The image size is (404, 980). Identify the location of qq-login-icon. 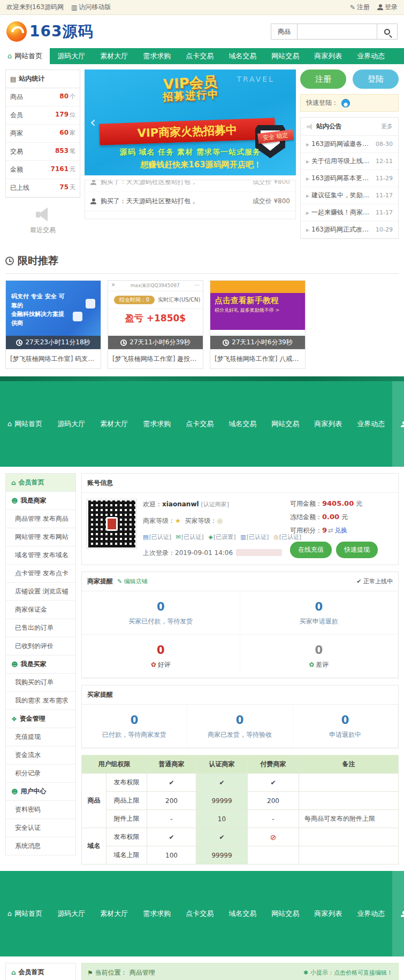
(346, 103).